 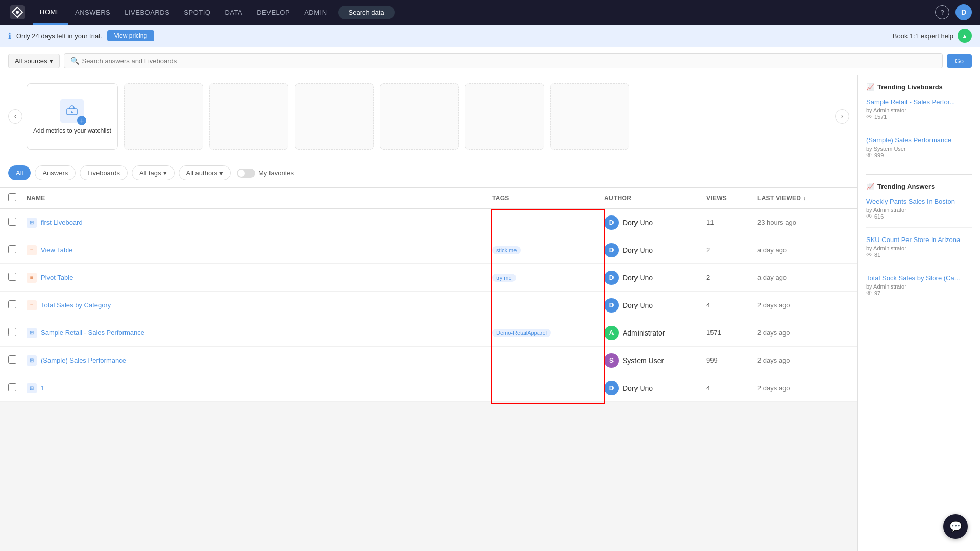 I want to click on my-favorites-toggle, so click(x=246, y=173).